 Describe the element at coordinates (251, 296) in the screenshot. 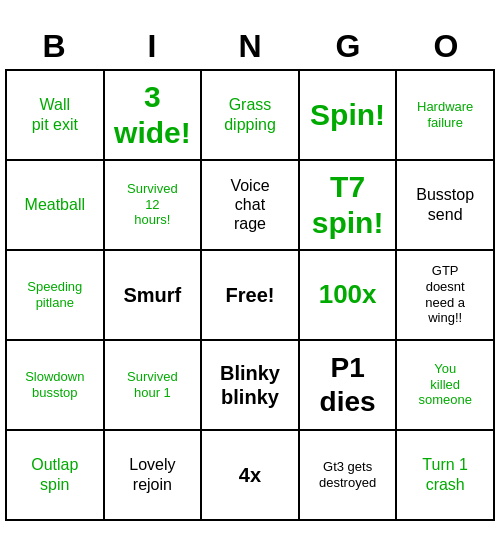

I see `cell-12: Free!` at that location.